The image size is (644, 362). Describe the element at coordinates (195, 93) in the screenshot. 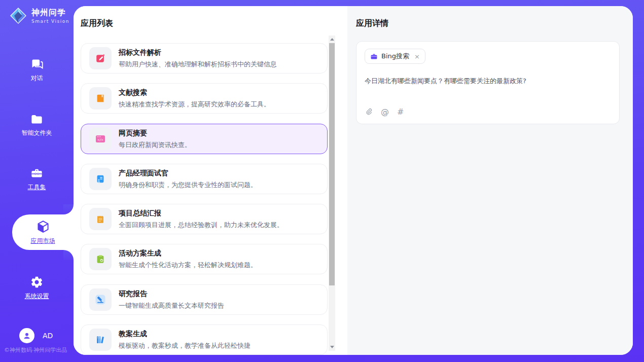

I see `app-name: 文献搜索` at that location.